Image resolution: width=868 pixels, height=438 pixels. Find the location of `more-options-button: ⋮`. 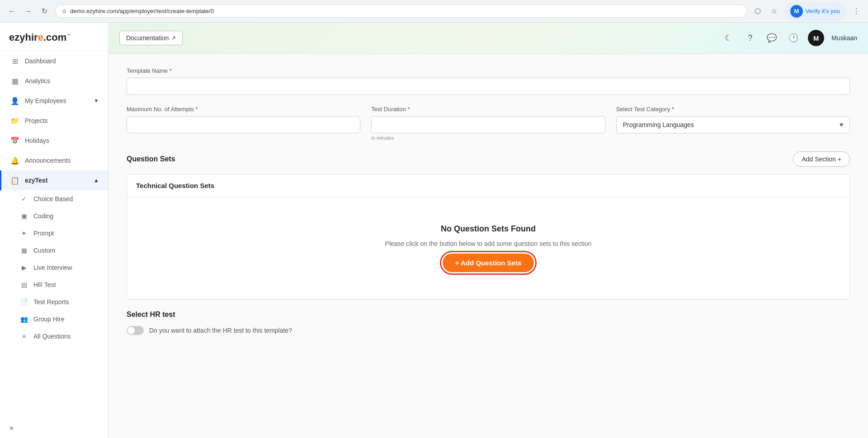

more-options-button: ⋮ is located at coordinates (856, 11).